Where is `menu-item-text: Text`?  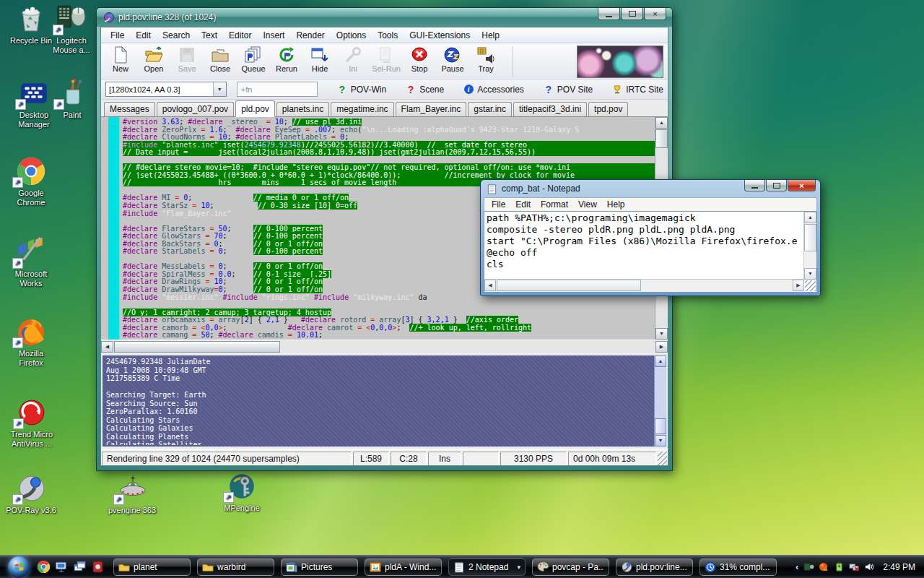 menu-item-text: Text is located at coordinates (209, 35).